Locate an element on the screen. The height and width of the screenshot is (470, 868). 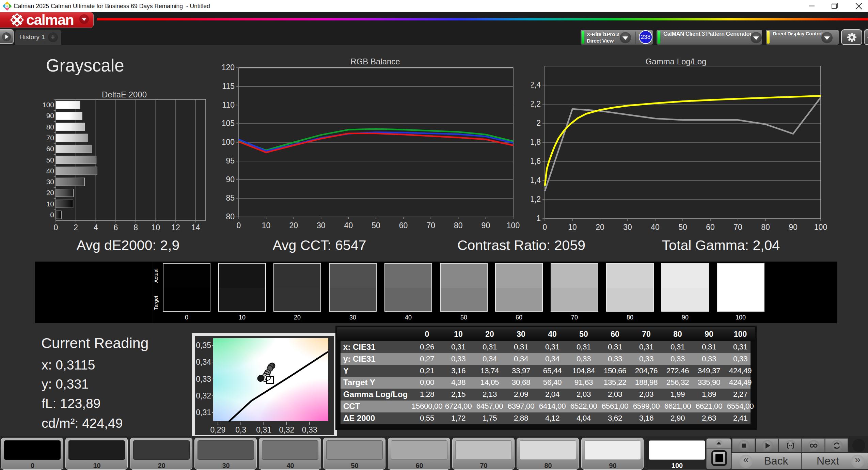
svg-text: 2,2 is located at coordinates (536, 104).